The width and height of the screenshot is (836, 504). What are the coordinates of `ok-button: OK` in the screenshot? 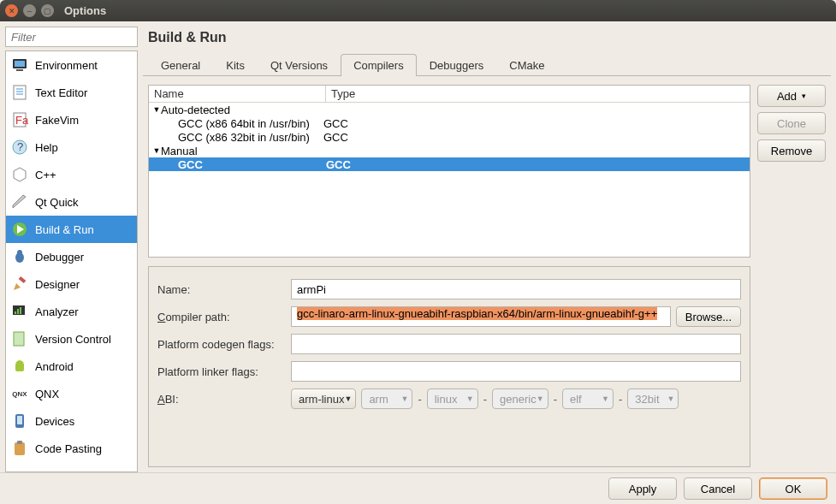 It's located at (793, 489).